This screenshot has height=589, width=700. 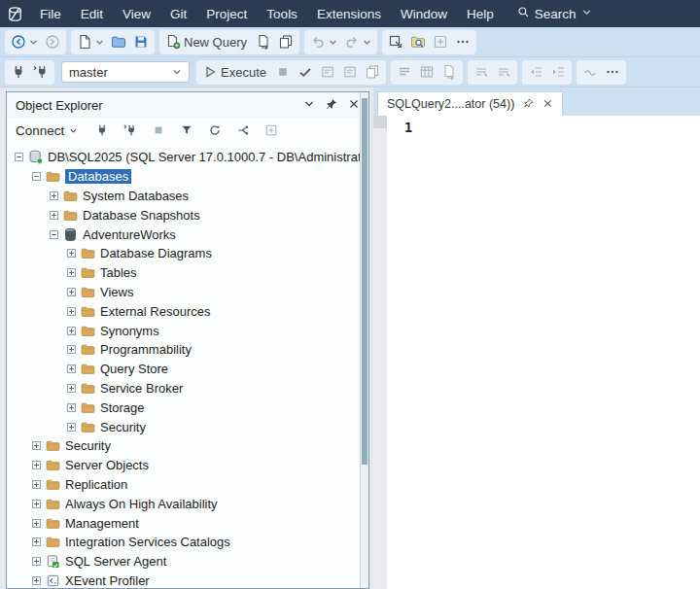 I want to click on oe-refresh-icon, so click(x=215, y=130).